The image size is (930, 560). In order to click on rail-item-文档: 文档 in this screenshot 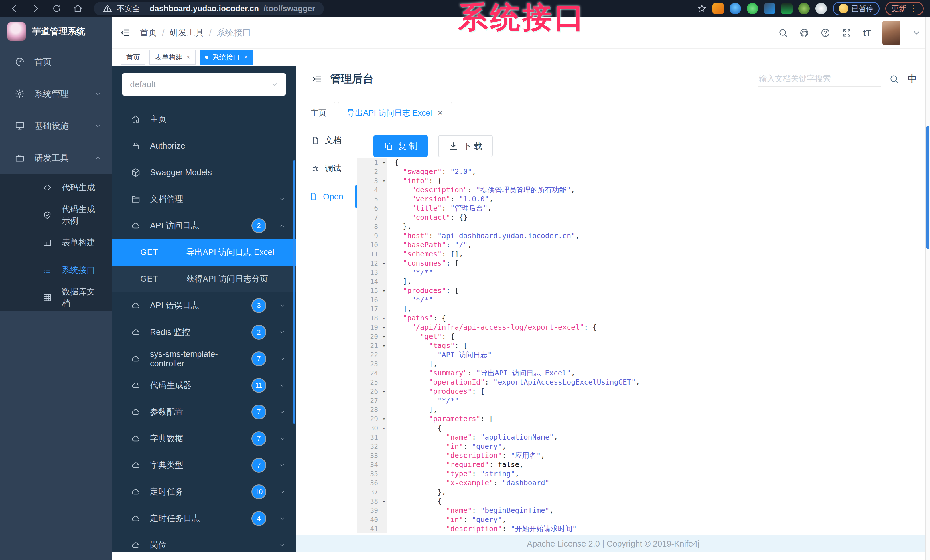, I will do `click(326, 140)`.